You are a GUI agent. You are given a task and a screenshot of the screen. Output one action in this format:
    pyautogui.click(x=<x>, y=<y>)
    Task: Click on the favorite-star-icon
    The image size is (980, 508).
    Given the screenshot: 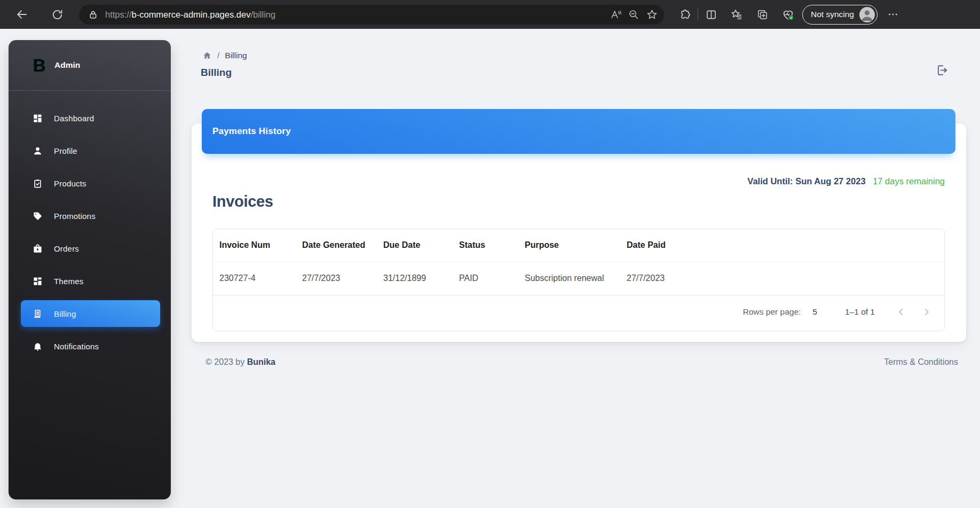 What is the action you would take?
    pyautogui.click(x=652, y=14)
    